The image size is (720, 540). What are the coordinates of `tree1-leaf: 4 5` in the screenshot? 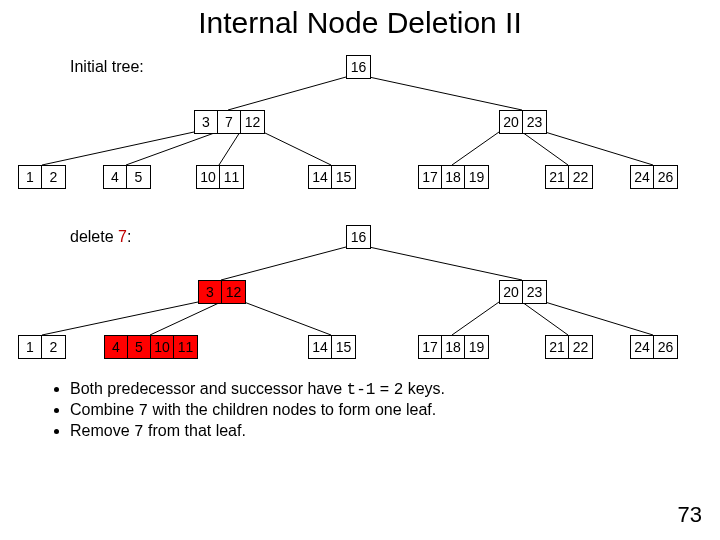 It's located at (127, 177).